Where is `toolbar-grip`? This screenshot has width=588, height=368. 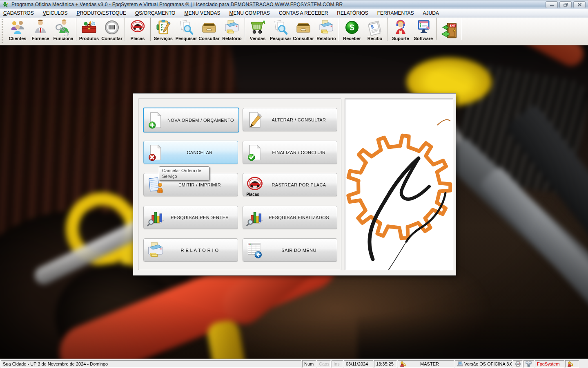
toolbar-grip is located at coordinates (2, 31).